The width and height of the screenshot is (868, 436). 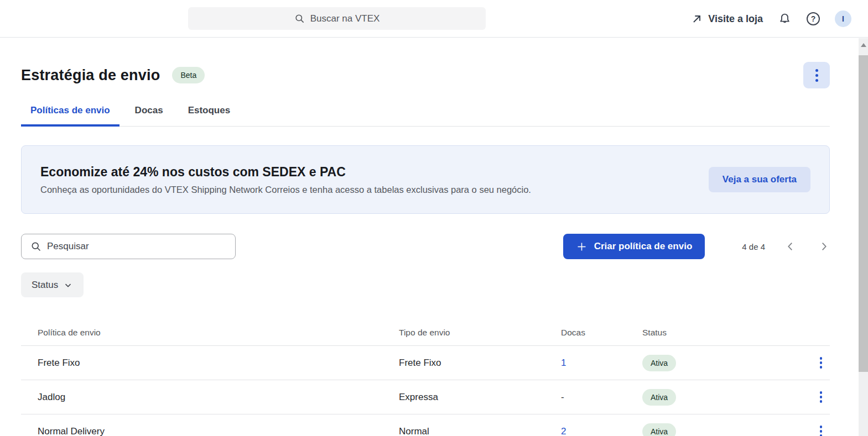 What do you see at coordinates (52, 285) in the screenshot?
I see `status-filter-dropdown: Status` at bounding box center [52, 285].